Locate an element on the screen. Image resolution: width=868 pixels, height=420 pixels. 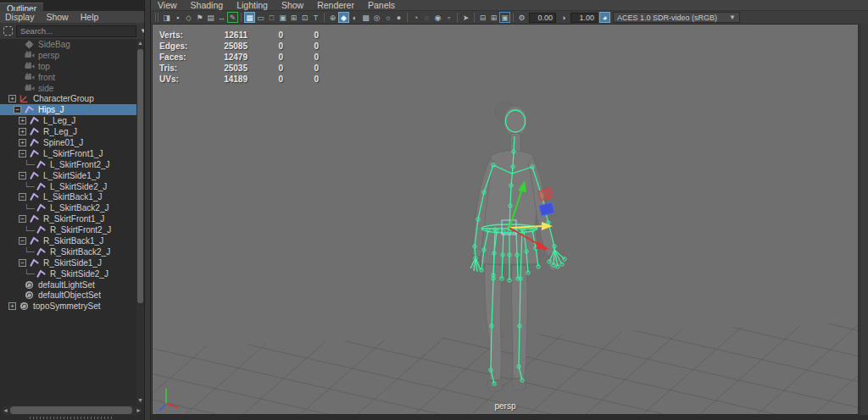
outliner-item-defaultObjectSet: defaultObjectSet is located at coordinates (68, 295).